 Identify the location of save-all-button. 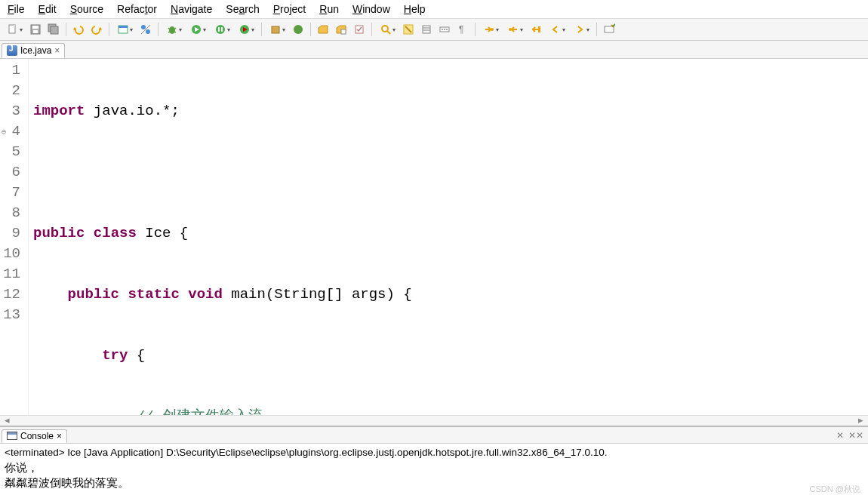
(54, 29).